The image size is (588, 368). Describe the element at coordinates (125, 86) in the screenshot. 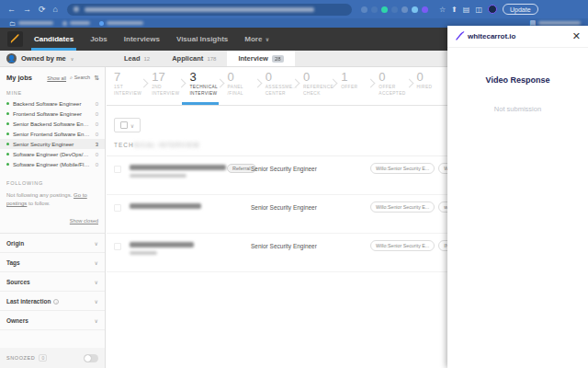

I see `stage-1st-interview: 7 1STINTERVIEW` at that location.